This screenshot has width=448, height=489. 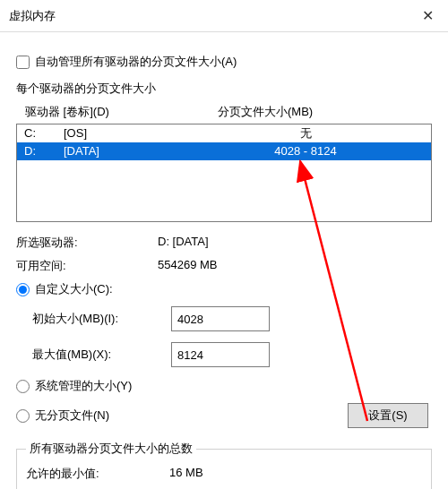 I want to click on custom-size-radio, so click(x=23, y=290).